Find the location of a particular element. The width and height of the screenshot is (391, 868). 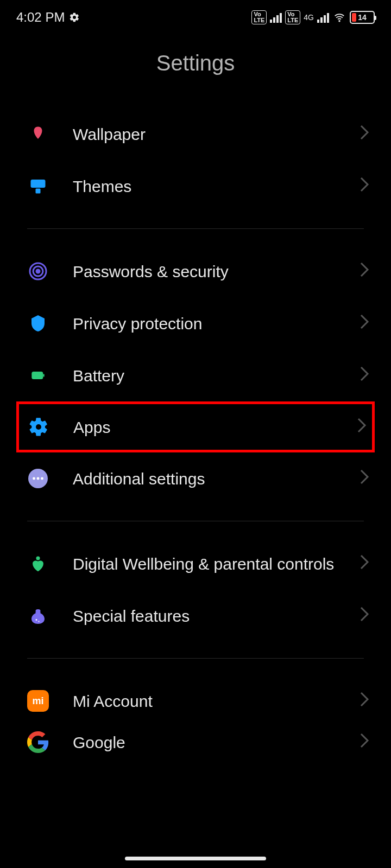

item-label: Digital Wellbeing & parental controls is located at coordinates (216, 564).